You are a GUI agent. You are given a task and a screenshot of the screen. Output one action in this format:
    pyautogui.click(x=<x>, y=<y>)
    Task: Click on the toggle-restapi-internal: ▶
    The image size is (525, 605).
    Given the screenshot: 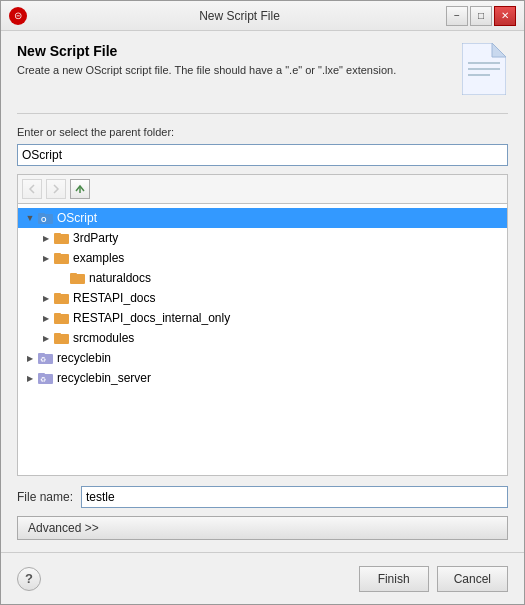 What is the action you would take?
    pyautogui.click(x=46, y=318)
    